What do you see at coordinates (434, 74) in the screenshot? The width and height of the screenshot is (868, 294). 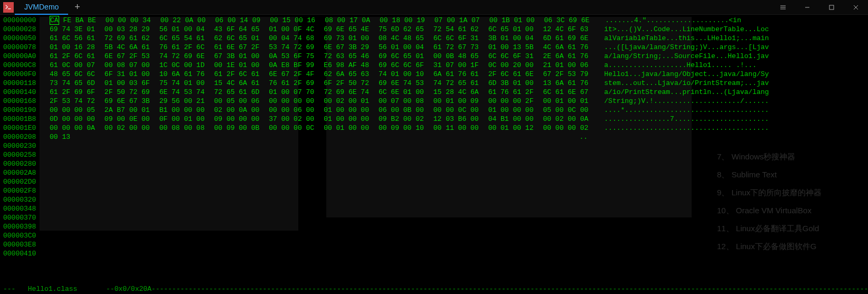 I see `hex-row: 000000F048 65 6C 6C6F 31 01 0010 6A 61 7…` at bounding box center [434, 74].